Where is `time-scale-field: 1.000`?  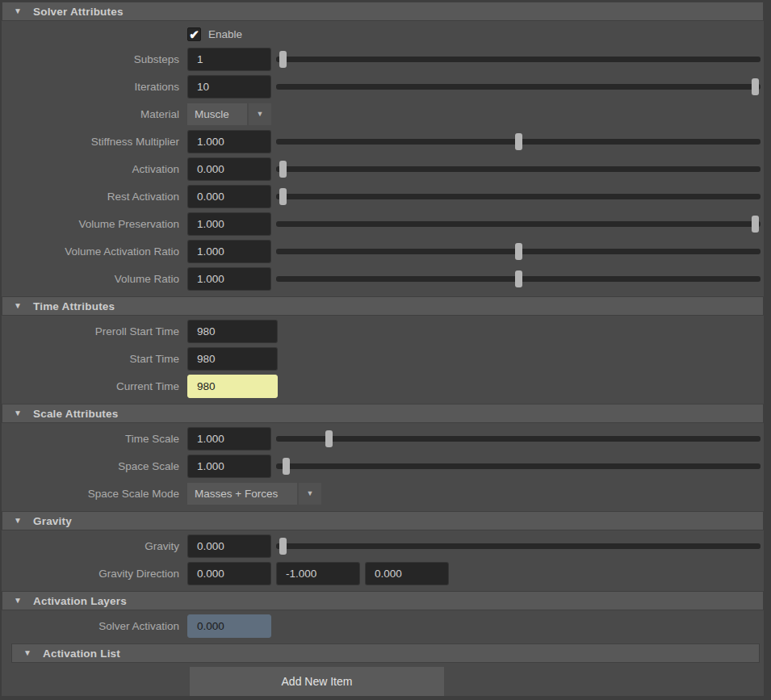
time-scale-field: 1.000 is located at coordinates (229, 439).